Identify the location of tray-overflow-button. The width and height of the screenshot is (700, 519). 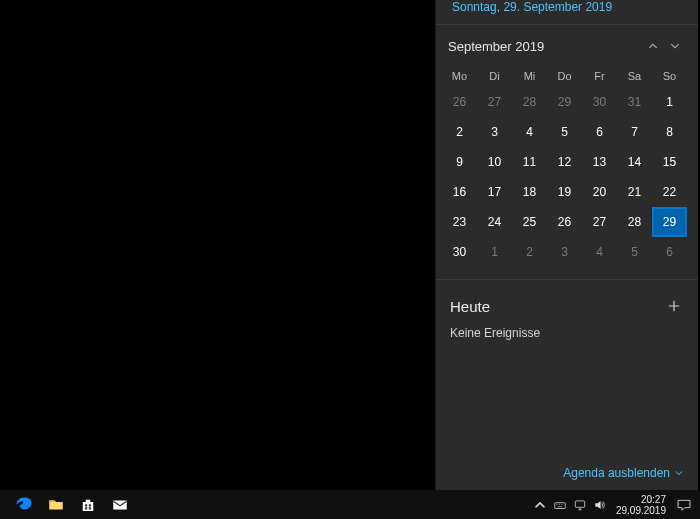
(540, 504).